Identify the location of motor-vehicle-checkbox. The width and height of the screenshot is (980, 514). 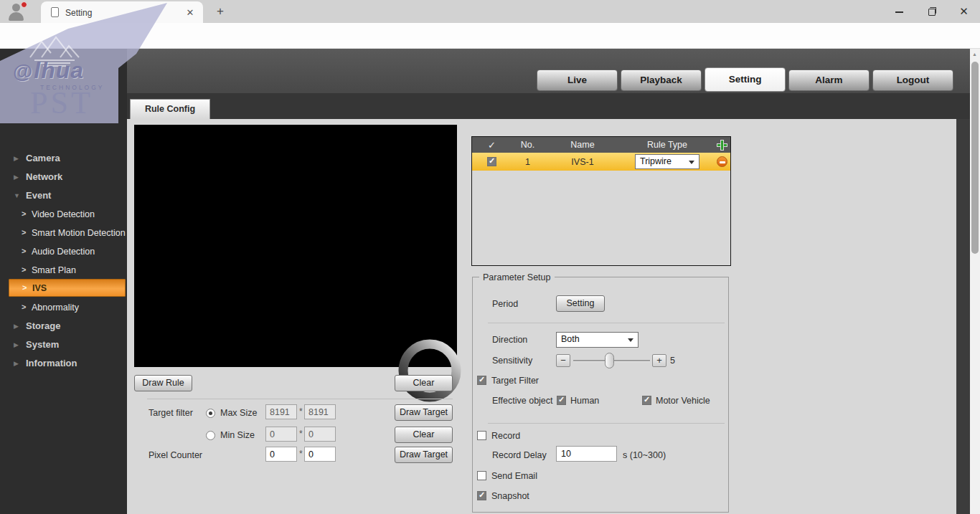
(647, 400).